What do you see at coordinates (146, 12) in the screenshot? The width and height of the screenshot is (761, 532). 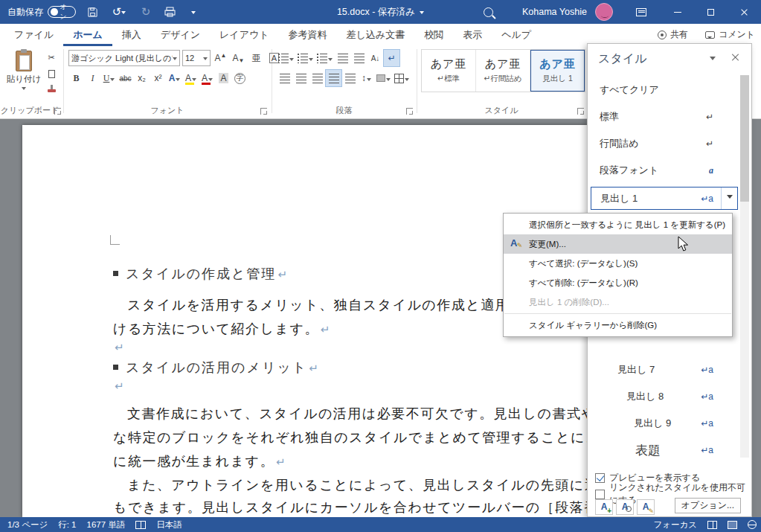 I see `redo-button: ↻` at bounding box center [146, 12].